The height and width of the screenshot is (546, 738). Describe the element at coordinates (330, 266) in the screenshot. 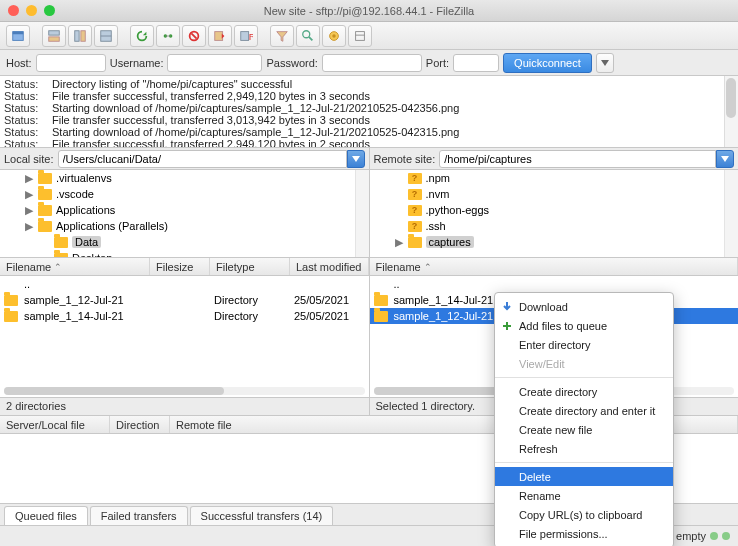

I see `col-modified: Last modified` at that location.